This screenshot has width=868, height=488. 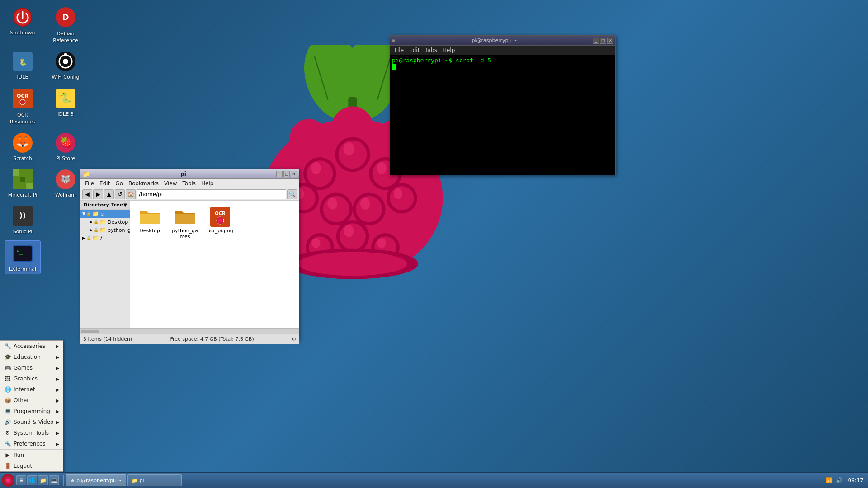 I want to click on menu-item-logout: 🚪 Logout, so click(x=32, y=466).